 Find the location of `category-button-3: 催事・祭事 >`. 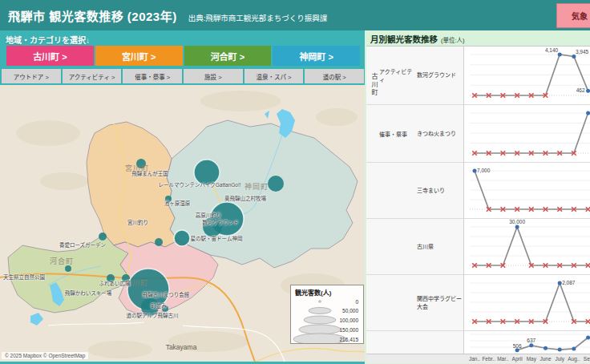

category-button-3: 催事・祭事 > is located at coordinates (152, 76).